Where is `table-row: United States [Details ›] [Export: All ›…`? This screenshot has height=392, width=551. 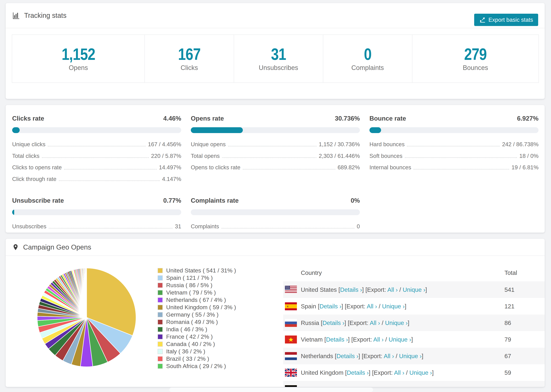
table-row: United States [Details ›] [Export: All ›… is located at coordinates (414, 290).